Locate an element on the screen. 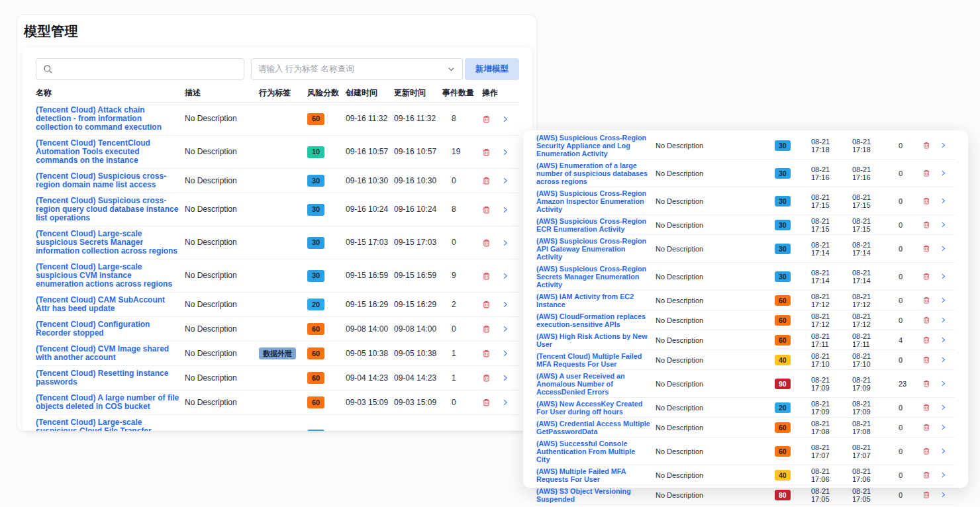  model-name-link: (Tencent Cloud) Configuration Recorder s… is located at coordinates (93, 328).